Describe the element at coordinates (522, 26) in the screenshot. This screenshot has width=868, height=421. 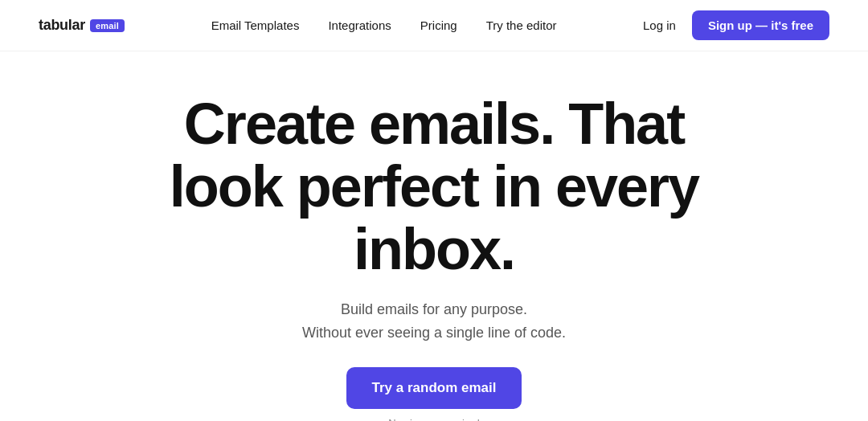
I see `nav-item-try-editor: Try the editor` at that location.